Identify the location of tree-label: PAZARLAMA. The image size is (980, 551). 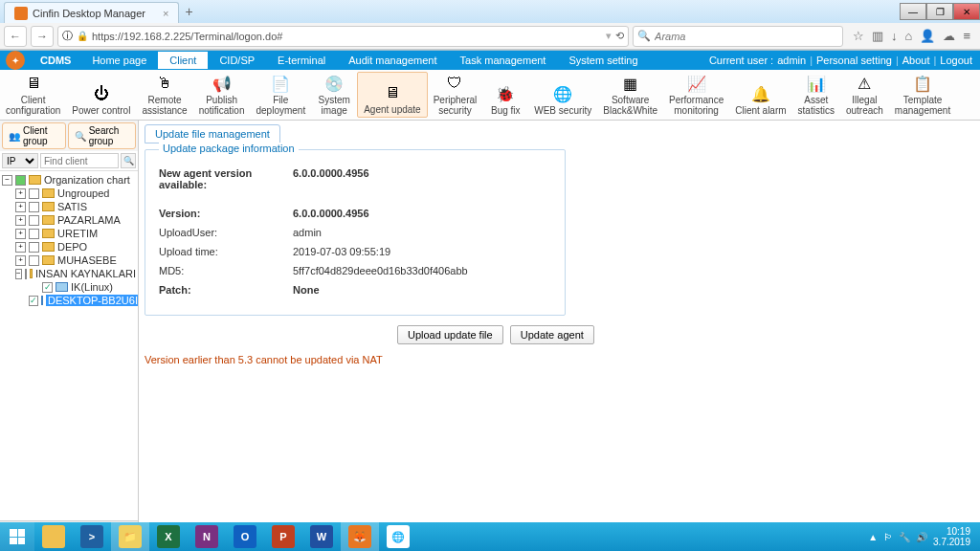
(89, 220).